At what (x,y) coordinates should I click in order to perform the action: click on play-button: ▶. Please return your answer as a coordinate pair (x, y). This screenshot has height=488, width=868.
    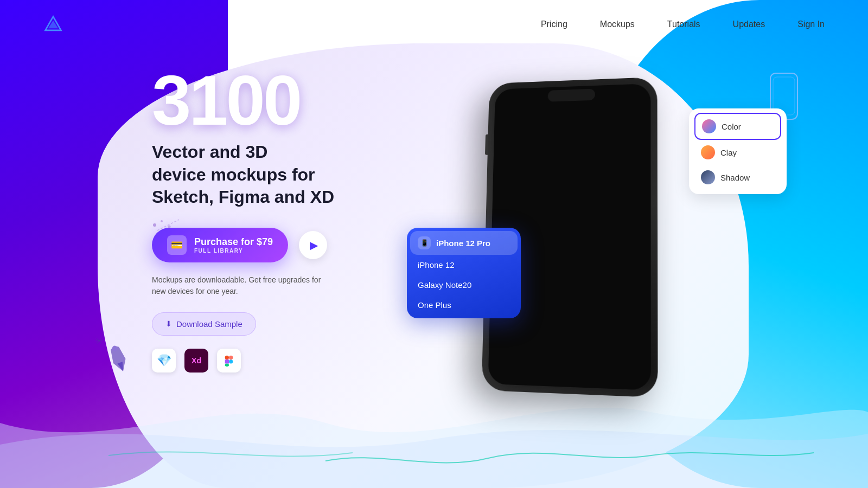
    Looking at the image, I should click on (313, 245).